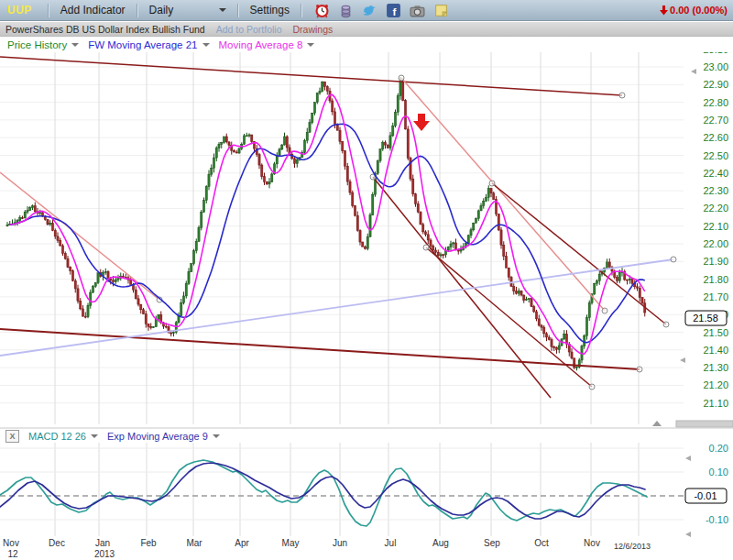  What do you see at coordinates (366, 11) in the screenshot?
I see `main-toolbar: UUP Add Indicator Daily Settings` at bounding box center [366, 11].